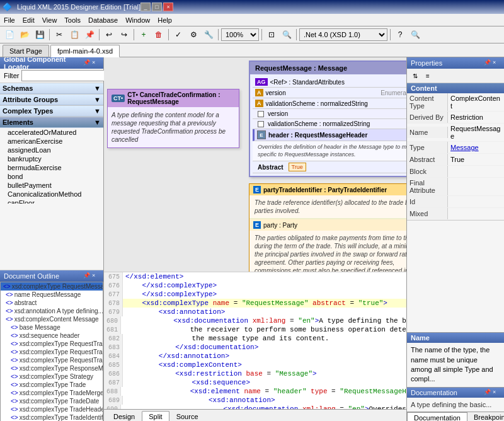 The image size is (504, 421). I want to click on dotnet-select: .Net 4.0 (XSD 1.0), so click(343, 35).